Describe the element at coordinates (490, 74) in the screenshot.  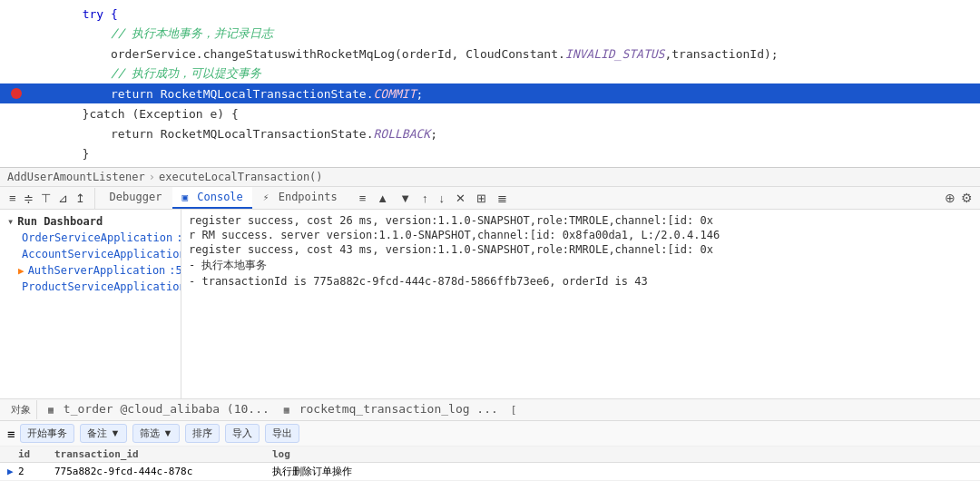
I see `code-line-4: // 执行成功，可以提交事务` at that location.